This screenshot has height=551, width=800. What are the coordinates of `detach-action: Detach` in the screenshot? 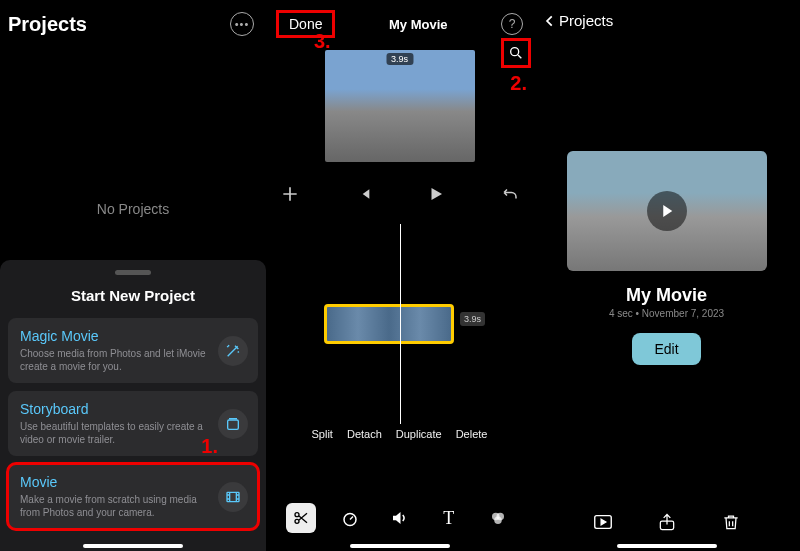 It's located at (364, 434).